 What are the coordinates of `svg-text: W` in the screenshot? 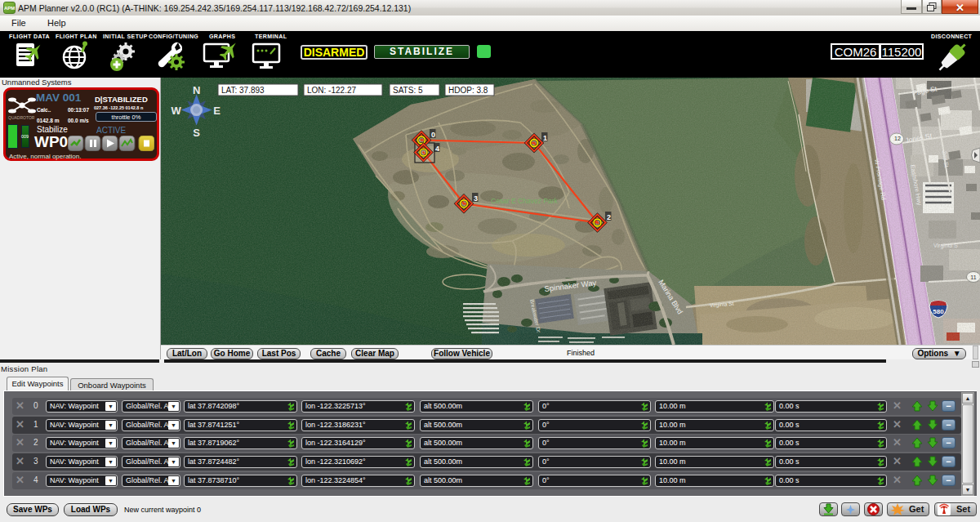 It's located at (176, 111).